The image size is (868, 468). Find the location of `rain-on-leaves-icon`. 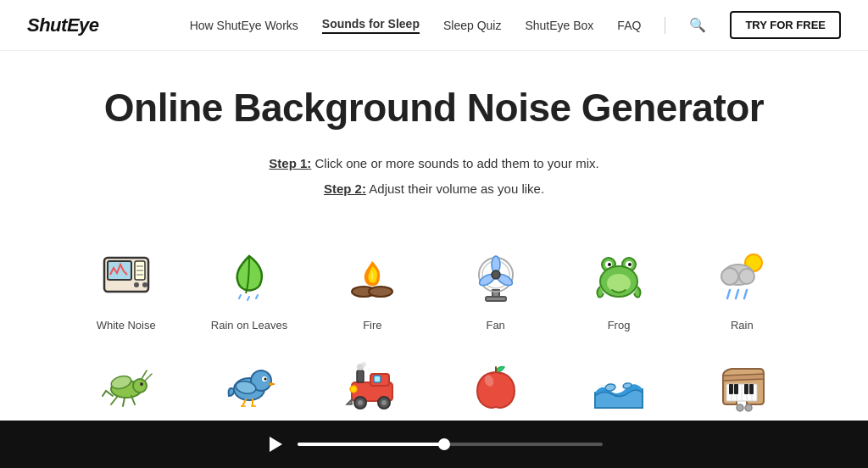

rain-on-leaves-icon is located at coordinates (249, 276).